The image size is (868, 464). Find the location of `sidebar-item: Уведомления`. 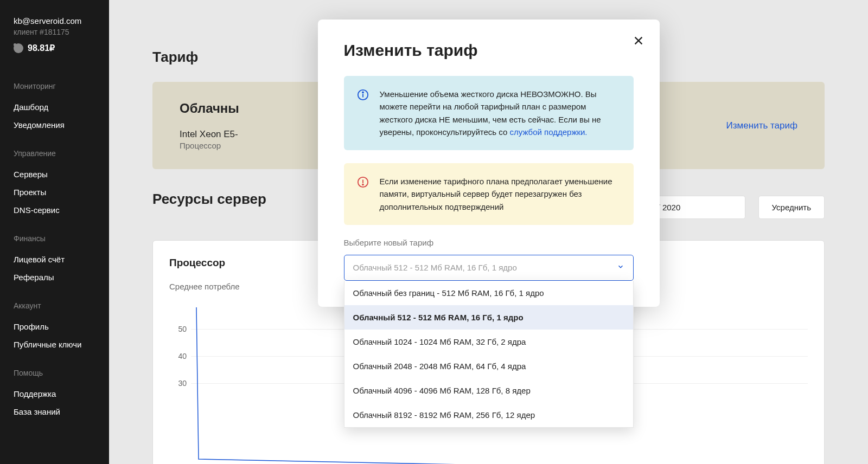

sidebar-item: Уведомления is located at coordinates (54, 125).